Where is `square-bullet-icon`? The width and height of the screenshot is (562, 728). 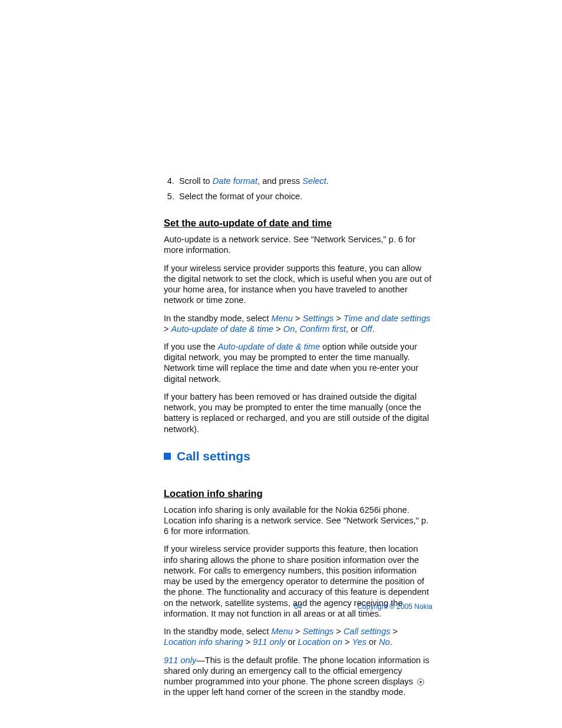
square-bullet-icon is located at coordinates (167, 456).